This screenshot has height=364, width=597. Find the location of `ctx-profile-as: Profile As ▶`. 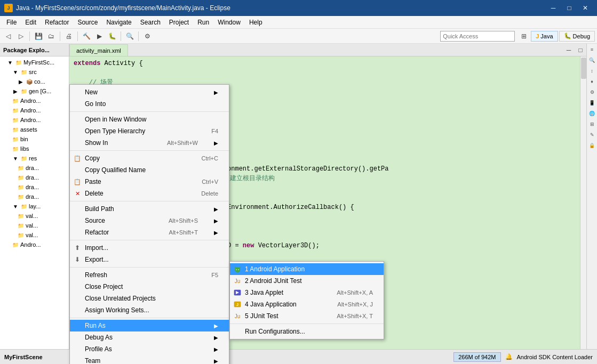

ctx-profile-as: Profile As ▶ is located at coordinates (149, 349).